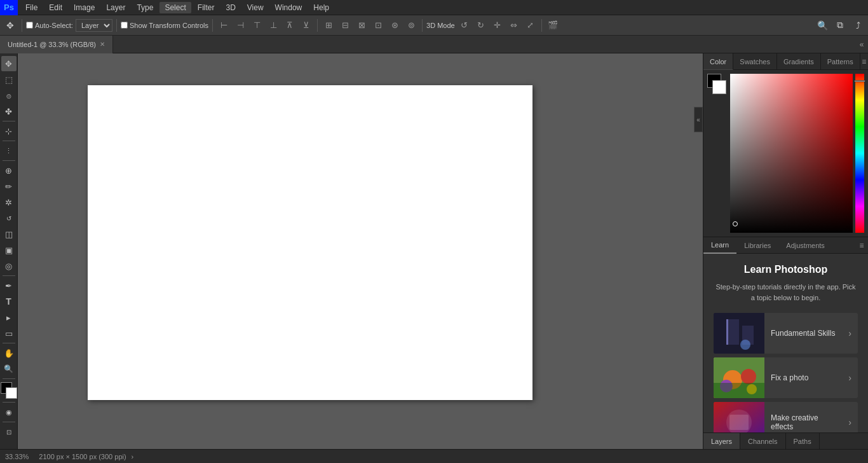  I want to click on pen-tool: ✒, so click(9, 286).